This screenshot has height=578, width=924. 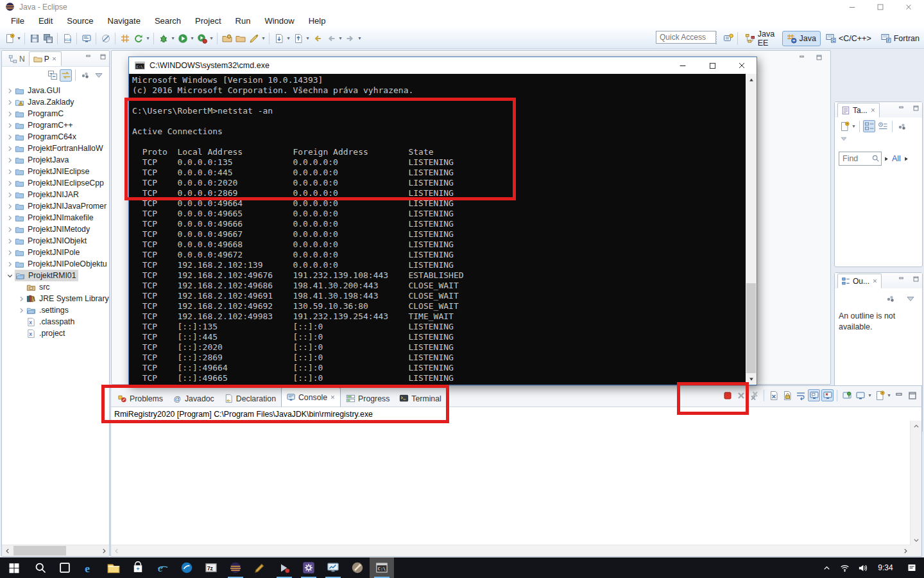 I want to click on new-task-icon, so click(x=844, y=126).